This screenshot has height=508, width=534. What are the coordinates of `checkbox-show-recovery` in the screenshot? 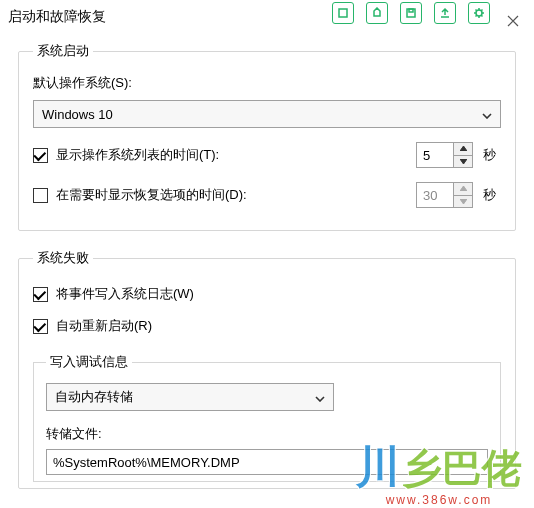 It's located at (40, 196).